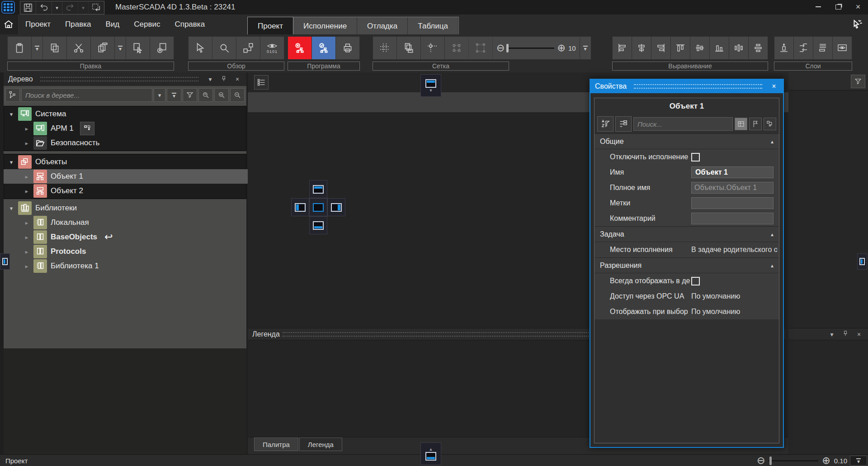 The width and height of the screenshot is (868, 466). Describe the element at coordinates (409, 48) in the screenshot. I see `page-layout-button` at that location.